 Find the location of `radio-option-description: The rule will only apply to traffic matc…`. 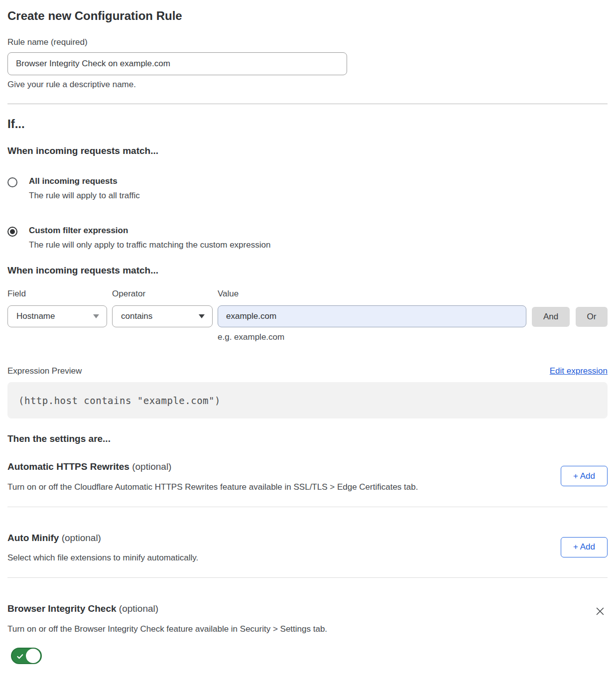

radio-option-description: The rule will only apply to traffic matc… is located at coordinates (149, 245).